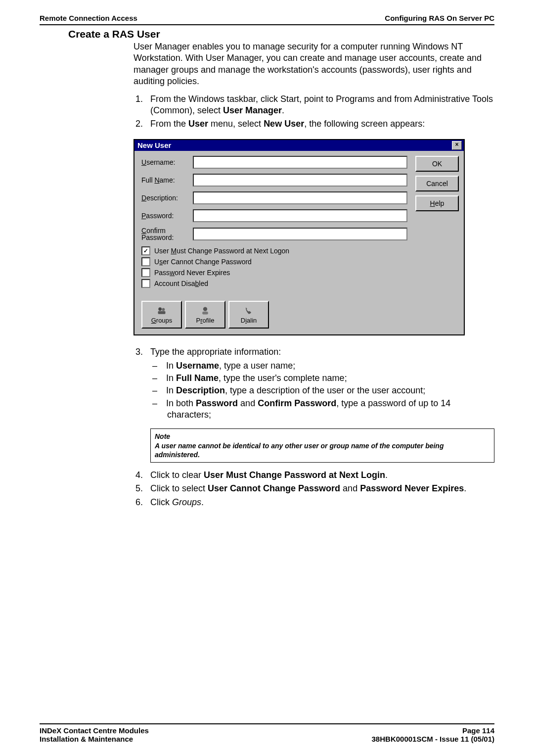  What do you see at coordinates (205, 315) in the screenshot?
I see `profile-button: Profile` at bounding box center [205, 315].